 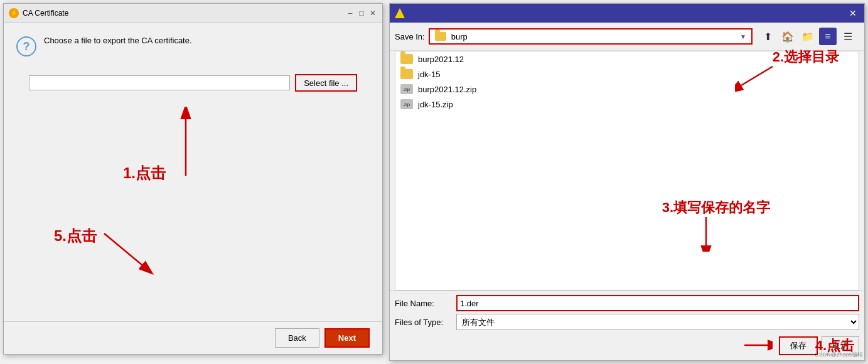 I want to click on maximize-button: □, so click(x=362, y=13).